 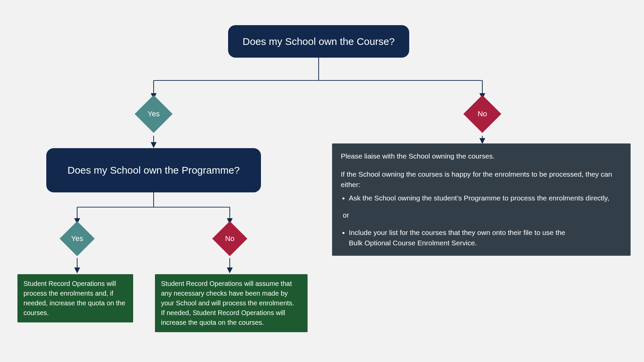 I want to click on outcome-no-line2: If the School owning the courses is happ…, so click(x=481, y=180).